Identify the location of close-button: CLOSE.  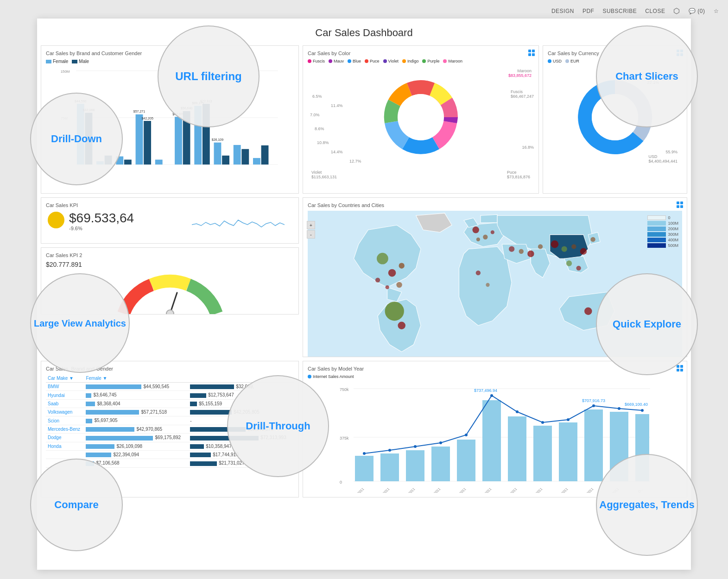
(655, 11).